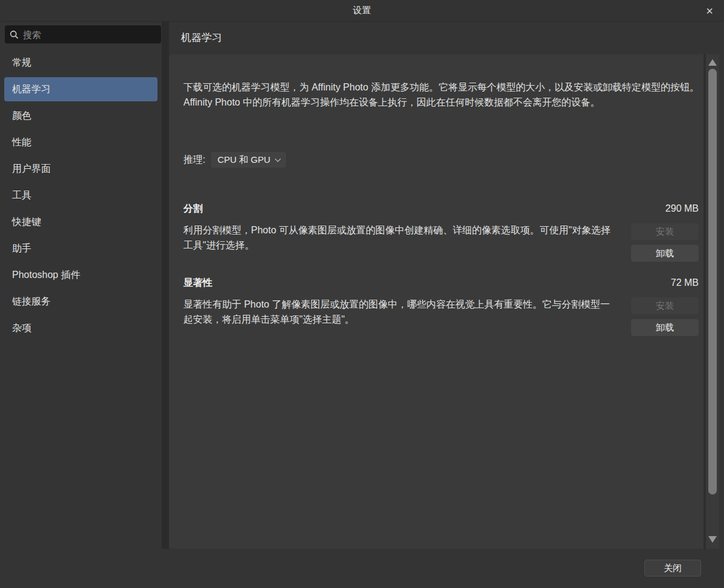 Image resolution: width=724 pixels, height=588 pixels. What do you see at coordinates (193, 209) in the screenshot?
I see `model-name: 分割` at bounding box center [193, 209].